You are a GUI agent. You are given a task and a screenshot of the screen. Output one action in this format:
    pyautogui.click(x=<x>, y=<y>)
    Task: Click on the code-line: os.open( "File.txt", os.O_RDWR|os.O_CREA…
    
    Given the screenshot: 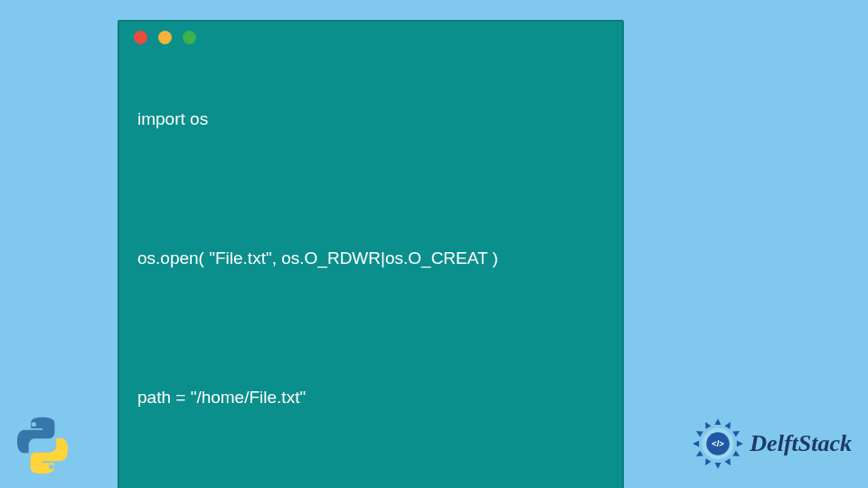 What is the action you would take?
    pyautogui.click(x=371, y=258)
    